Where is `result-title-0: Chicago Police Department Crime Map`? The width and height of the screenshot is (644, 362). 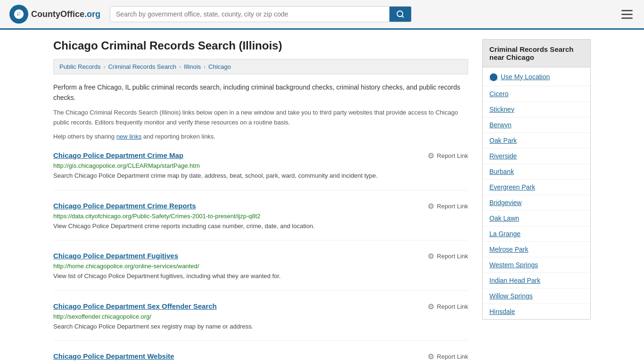
result-title-0: Chicago Police Department Crime Map is located at coordinates (118, 156).